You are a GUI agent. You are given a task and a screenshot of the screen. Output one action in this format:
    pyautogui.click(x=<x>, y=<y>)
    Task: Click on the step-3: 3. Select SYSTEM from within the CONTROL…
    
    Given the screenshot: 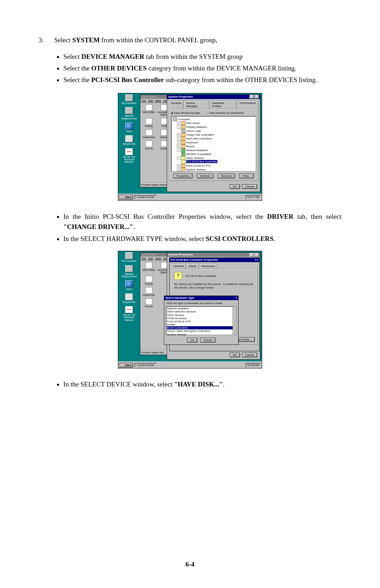 What is the action you would take?
    pyautogui.click(x=190, y=40)
    